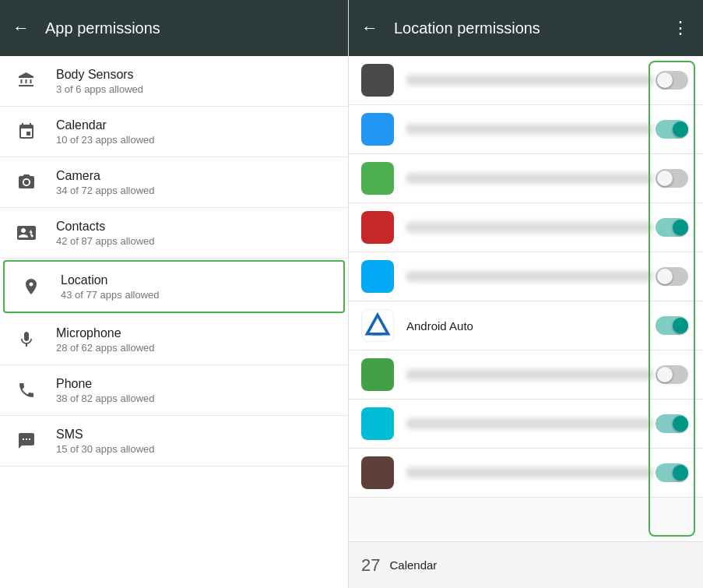 The width and height of the screenshot is (703, 588). Describe the element at coordinates (105, 234) in the screenshot. I see `permission-text-3: Contacts 42 of 87 apps allowed` at that location.